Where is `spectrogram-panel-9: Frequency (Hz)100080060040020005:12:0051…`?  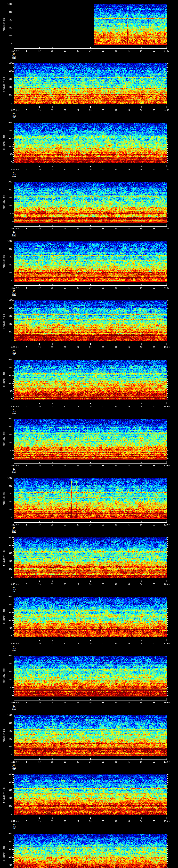 spectrogram-panel-9: Frequency (Hz)100080060040020005:12:0051… is located at coordinates (89, 503).